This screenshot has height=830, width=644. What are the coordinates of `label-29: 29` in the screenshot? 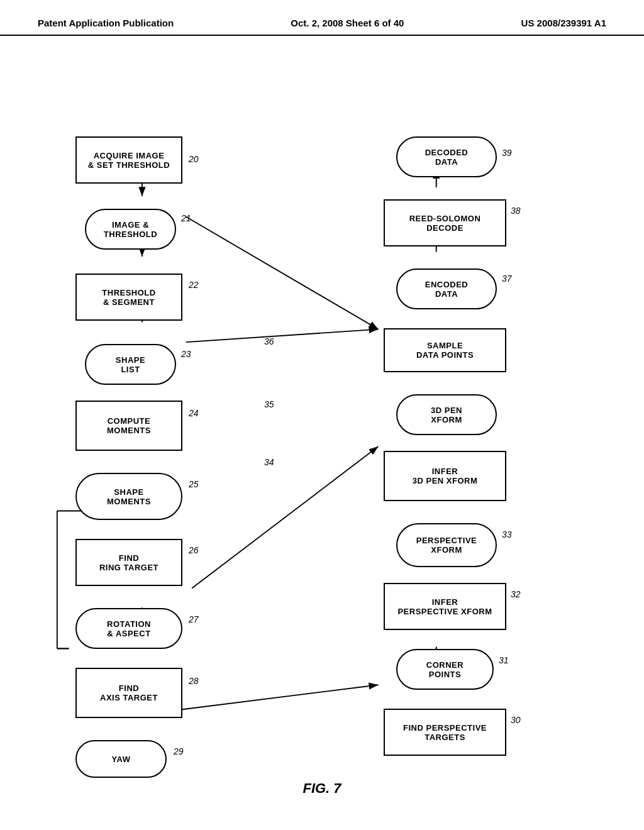 It's located at (179, 751).